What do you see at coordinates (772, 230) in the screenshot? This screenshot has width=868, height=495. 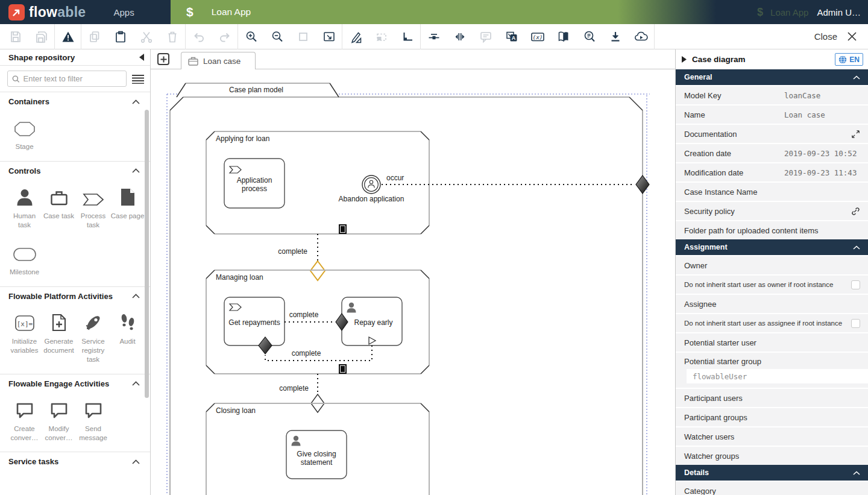 I see `property-folder-path: Folder path for uploaded content items` at bounding box center [772, 230].